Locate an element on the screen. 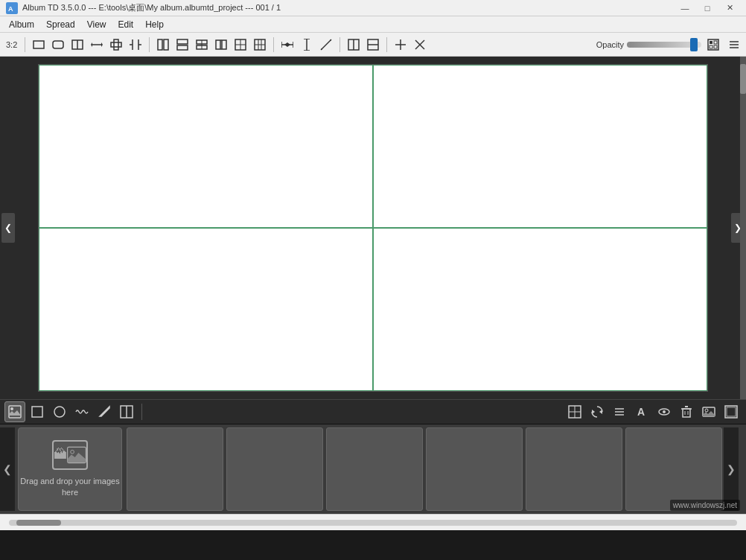  rect-tool-btn is located at coordinates (39, 45).